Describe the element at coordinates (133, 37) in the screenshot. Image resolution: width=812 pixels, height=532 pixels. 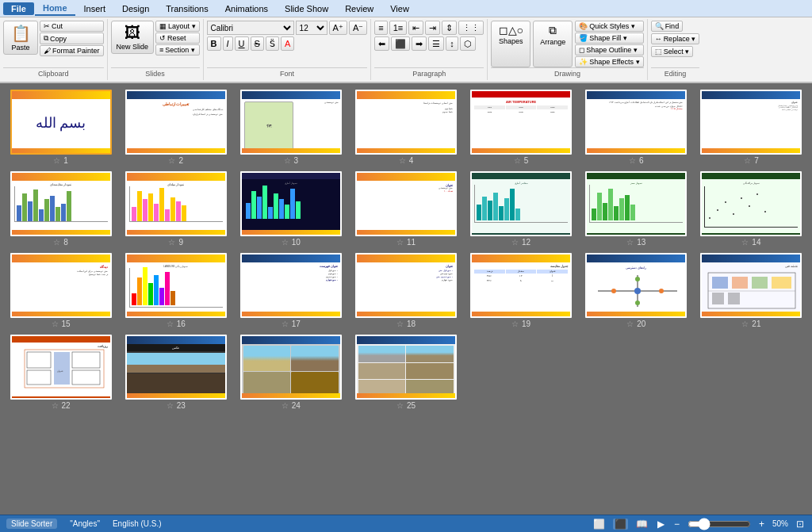
I see `new-slide-button: 🖼 New Slide` at that location.